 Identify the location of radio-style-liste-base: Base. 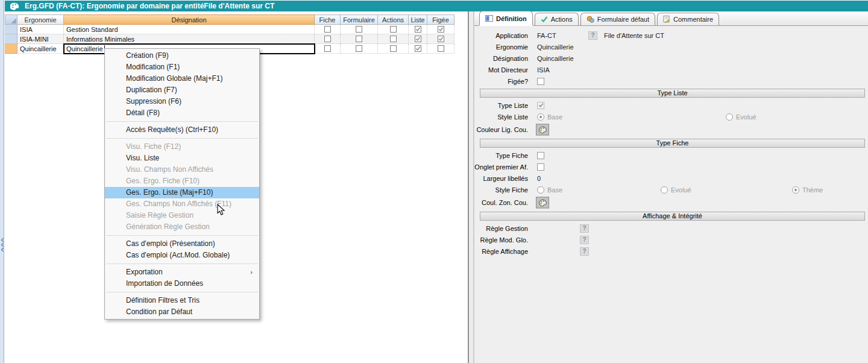
(550, 117).